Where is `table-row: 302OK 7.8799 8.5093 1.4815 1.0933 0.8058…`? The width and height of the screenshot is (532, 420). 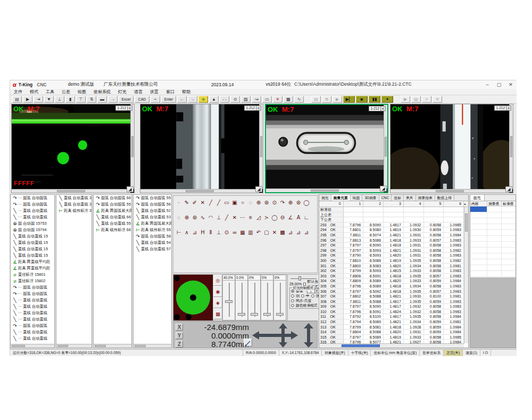
table-row: 302OK 7.8799 8.5093 1.4815 1.0933 0.8058… is located at coordinates (392, 271).